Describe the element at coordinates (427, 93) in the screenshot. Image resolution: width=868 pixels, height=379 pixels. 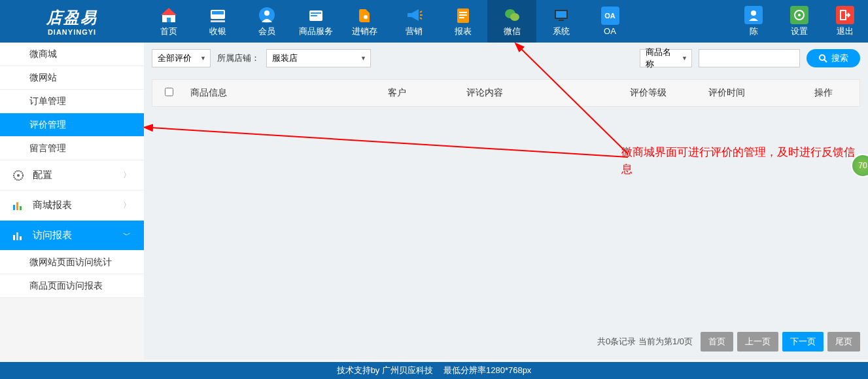
I see `th-customer: 客户` at that location.